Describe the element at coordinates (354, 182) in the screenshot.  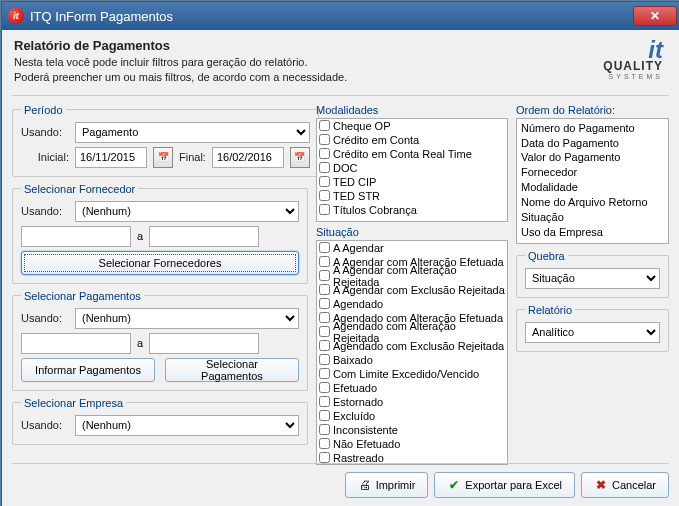
I see `modalidades-item-label: TED CIP` at that location.